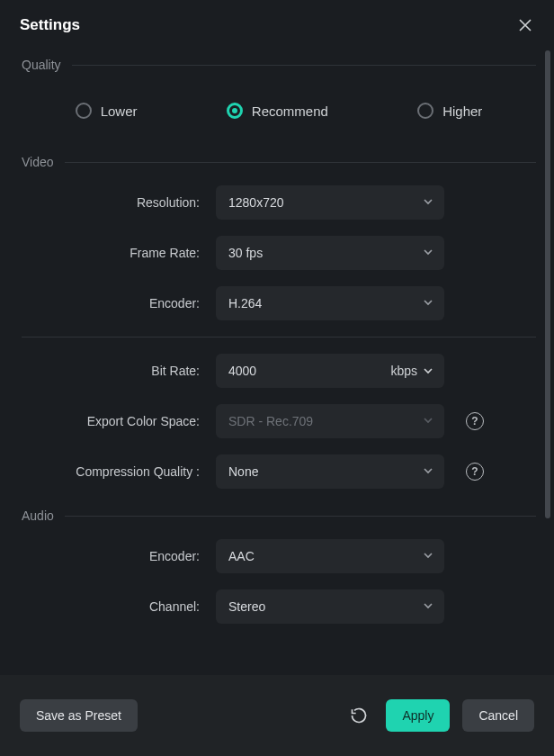 The width and height of the screenshot is (554, 756). I want to click on color-space-select: SDR - Rec.709, so click(330, 421).